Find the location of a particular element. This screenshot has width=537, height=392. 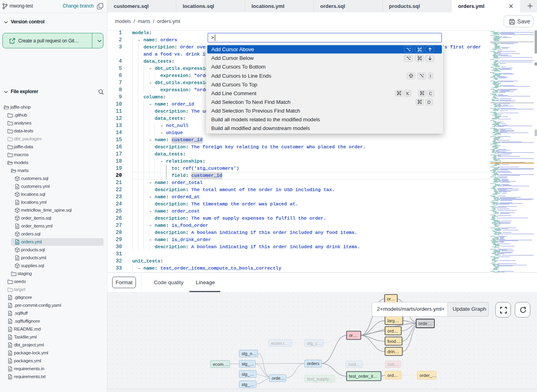

svg-text: ecom.… is located at coordinates (221, 364).